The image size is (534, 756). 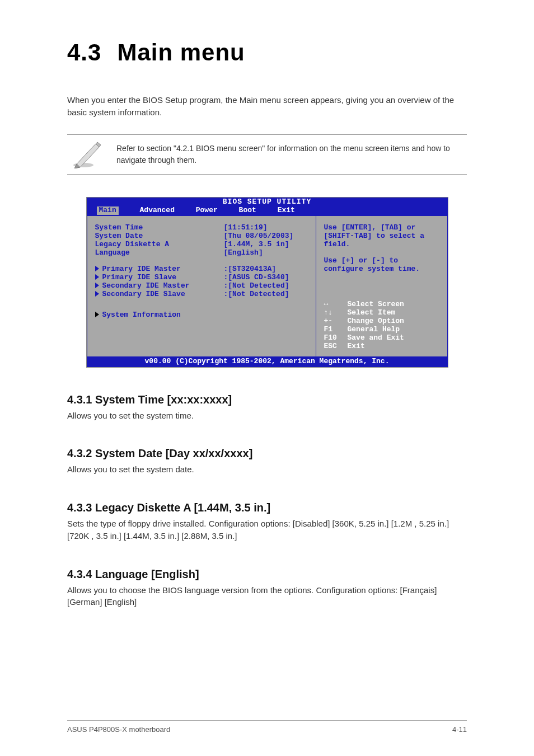 I want to click on page-footer: ASUS P4P800S-X motherboard 4-11, so click(x=267, y=727).